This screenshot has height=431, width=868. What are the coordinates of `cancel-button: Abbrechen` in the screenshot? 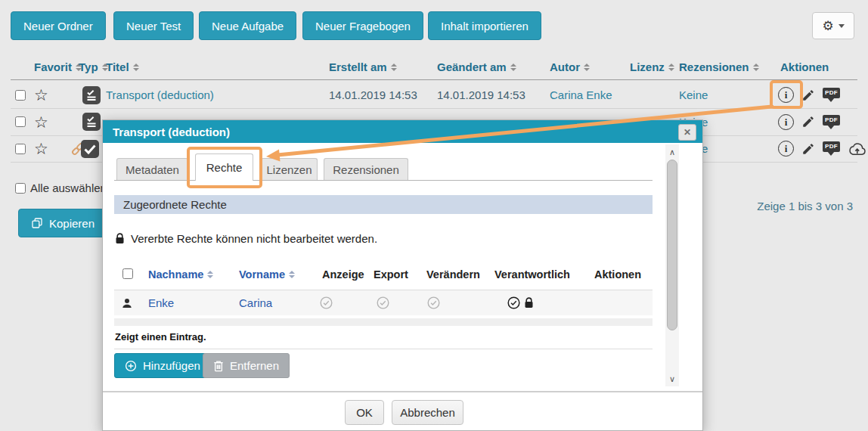 It's located at (428, 413).